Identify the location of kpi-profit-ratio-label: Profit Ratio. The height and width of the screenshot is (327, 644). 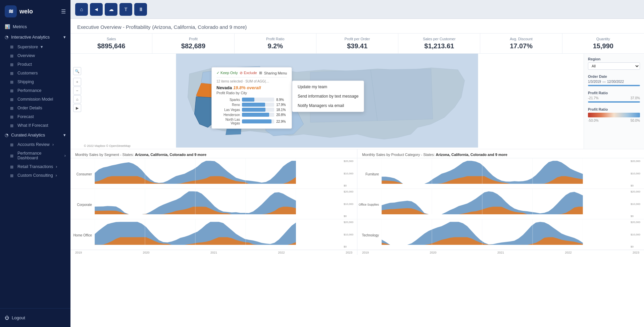
(275, 39).